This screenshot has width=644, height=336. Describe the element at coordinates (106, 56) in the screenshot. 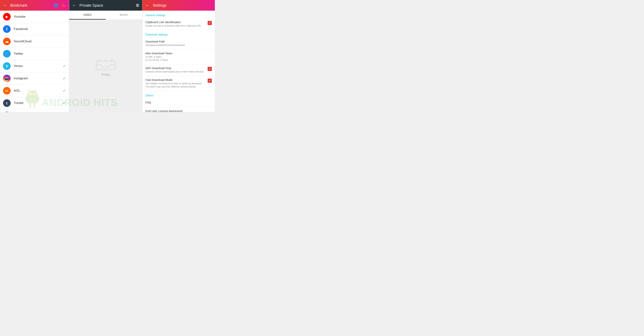

I see `private-space-panel: ← Private Space ≣ VIDEO MUSIC Empty` at that location.